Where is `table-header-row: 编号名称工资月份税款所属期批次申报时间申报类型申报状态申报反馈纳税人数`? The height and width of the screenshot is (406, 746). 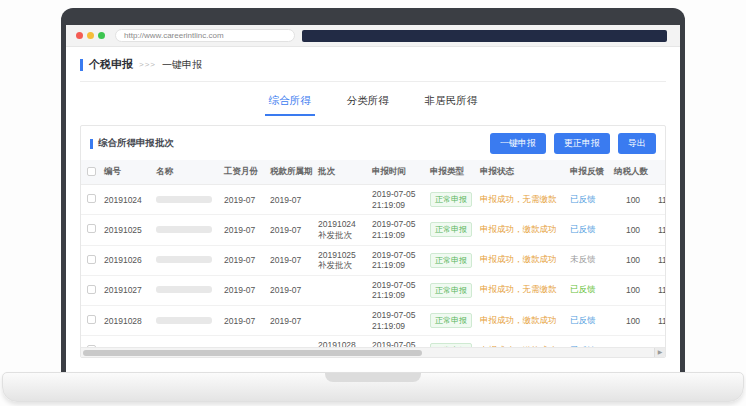 table-header-row: 编号名称工资月份税款所属期批次申报时间申报类型申报状态申报反馈纳税人数 is located at coordinates (373, 172).